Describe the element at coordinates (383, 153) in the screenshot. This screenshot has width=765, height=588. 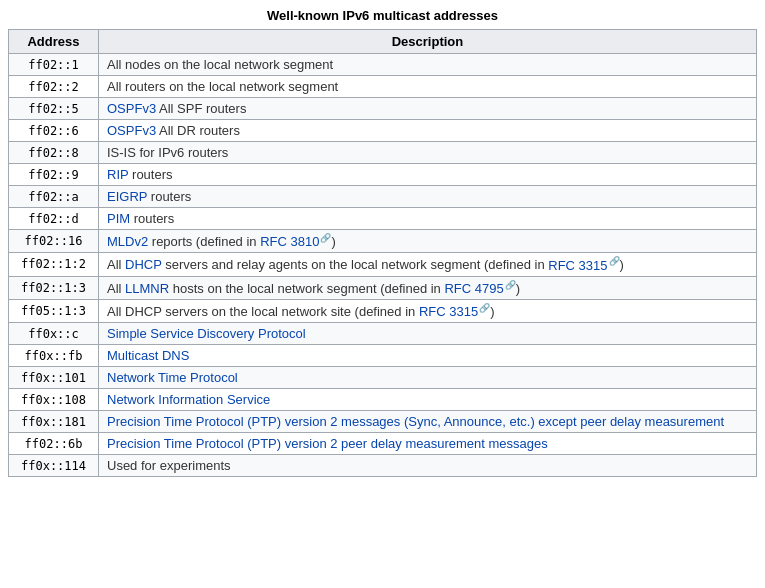
I see `table-row: ff02::8IS-IS for IPv6 routers` at that location.